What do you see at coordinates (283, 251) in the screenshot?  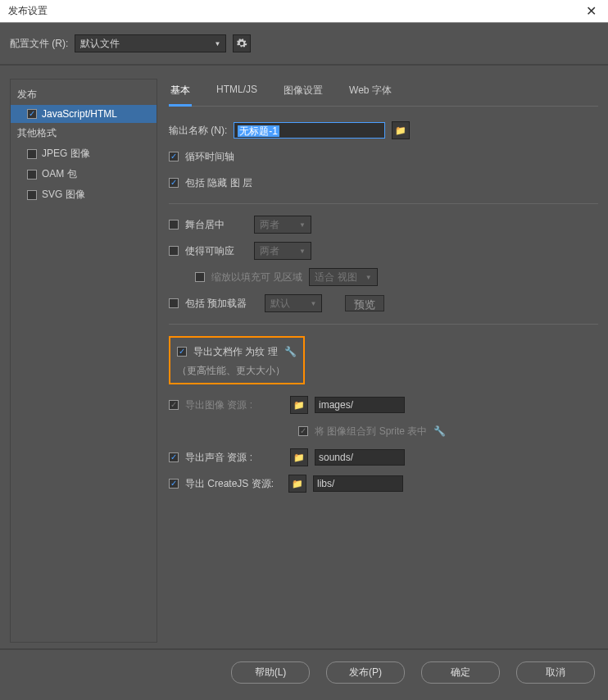 I see `responsive-dropdown: 两者 ▼` at bounding box center [283, 251].